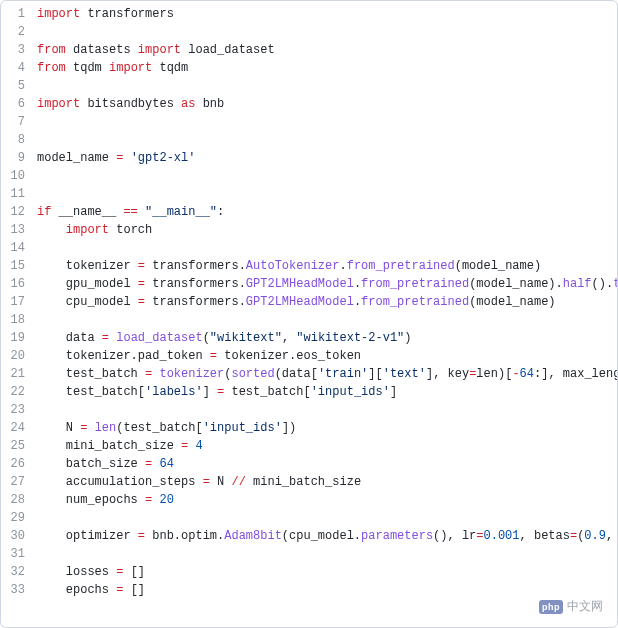 The image size is (618, 628). What do you see at coordinates (309, 464) in the screenshot?
I see `code-line: 26 batch_size = 64` at bounding box center [309, 464].